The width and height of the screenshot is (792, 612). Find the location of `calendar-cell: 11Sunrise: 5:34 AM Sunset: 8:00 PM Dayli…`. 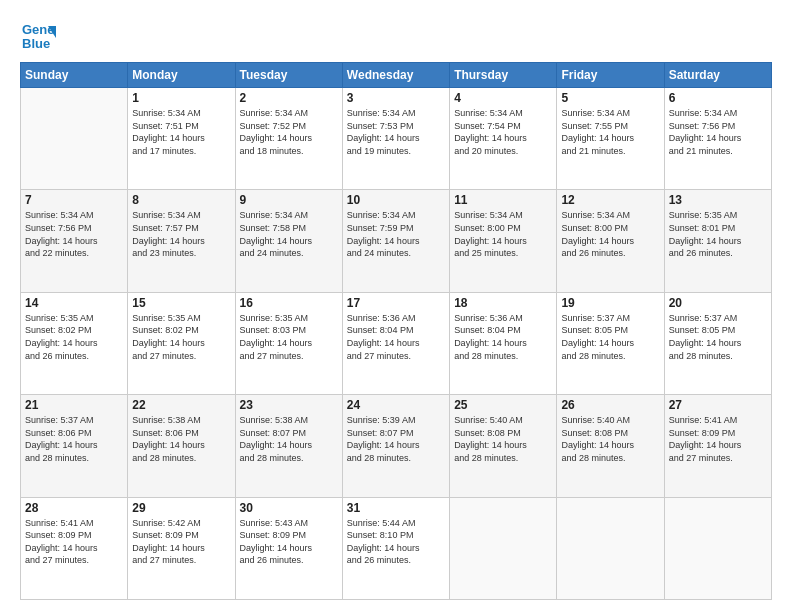

calendar-cell: 11Sunrise: 5:34 AM Sunset: 8:00 PM Dayli… is located at coordinates (504, 241).